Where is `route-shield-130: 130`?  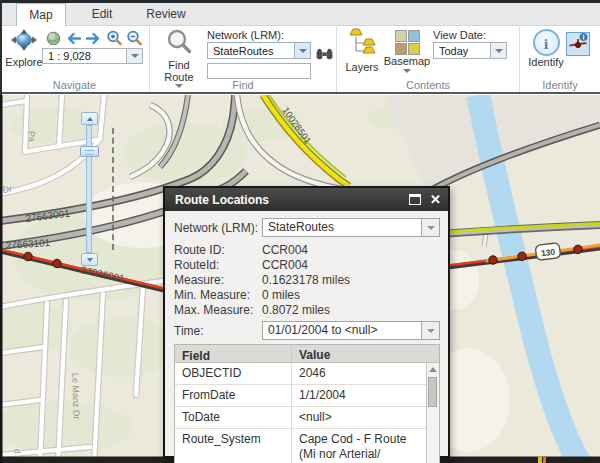 route-shield-130: 130 is located at coordinates (548, 252).